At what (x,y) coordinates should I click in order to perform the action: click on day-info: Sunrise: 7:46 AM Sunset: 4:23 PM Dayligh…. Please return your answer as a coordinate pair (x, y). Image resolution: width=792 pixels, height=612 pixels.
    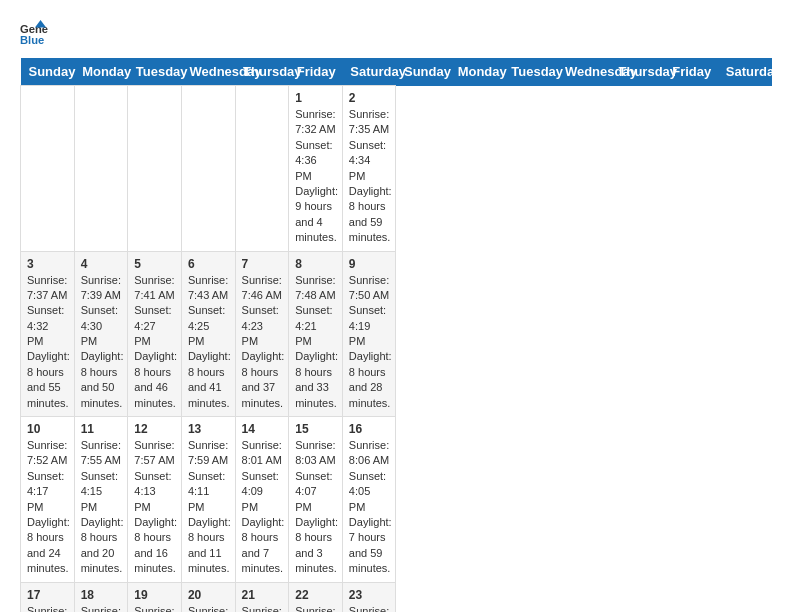
    Looking at the image, I should click on (262, 342).